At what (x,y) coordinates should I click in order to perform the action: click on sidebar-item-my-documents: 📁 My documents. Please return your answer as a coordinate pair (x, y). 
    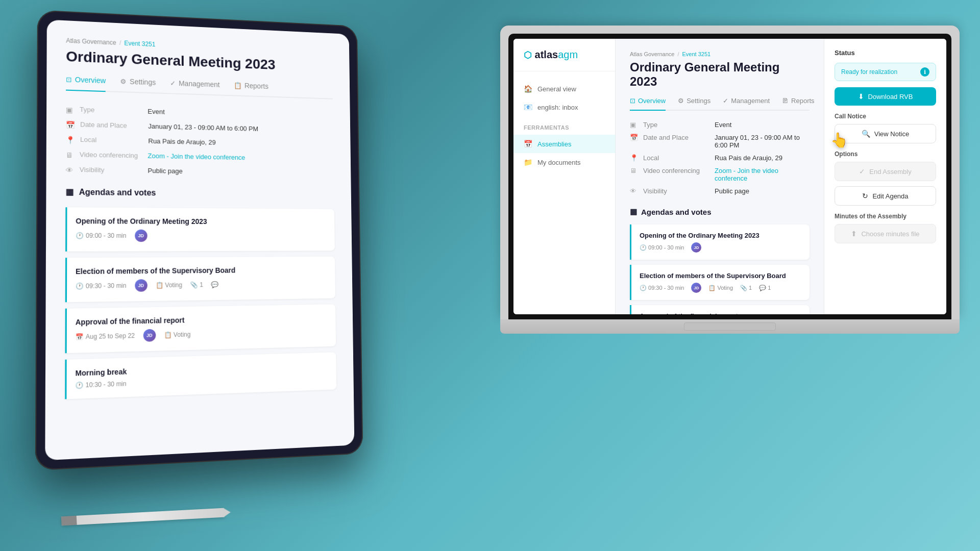
    Looking at the image, I should click on (565, 162).